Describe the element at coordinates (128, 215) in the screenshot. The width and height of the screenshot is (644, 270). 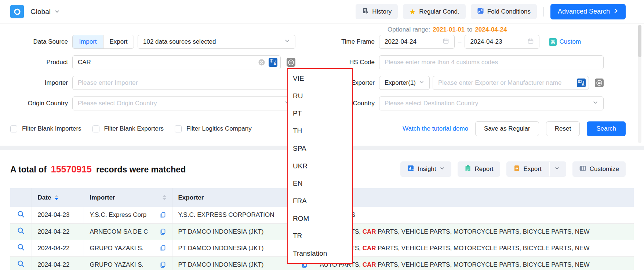
I see `importer-cell: Y.S.C. Express Corp` at that location.